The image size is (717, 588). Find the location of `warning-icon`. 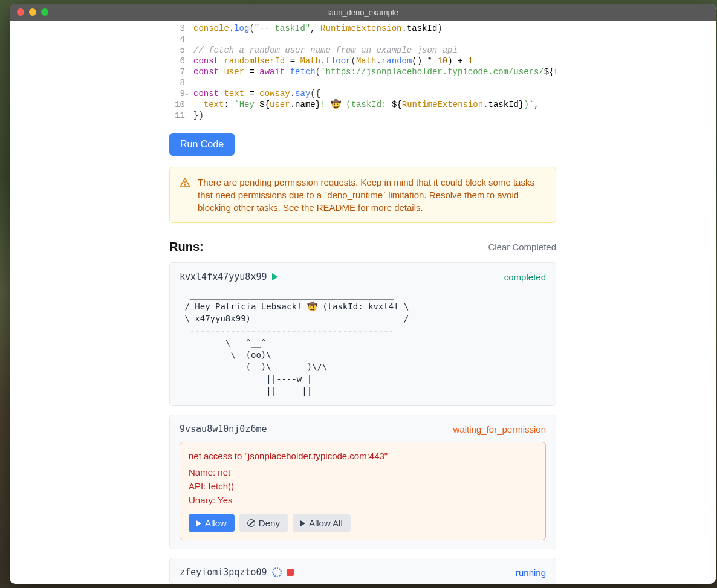

warning-icon is located at coordinates (185, 196).